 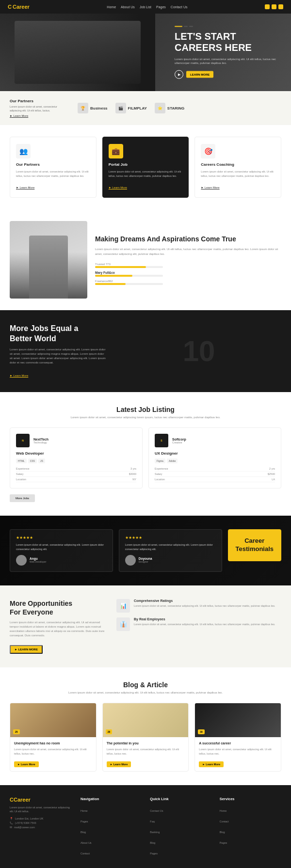 I want to click on opp-title: More Opportunities For Everyone, so click(x=58, y=608).